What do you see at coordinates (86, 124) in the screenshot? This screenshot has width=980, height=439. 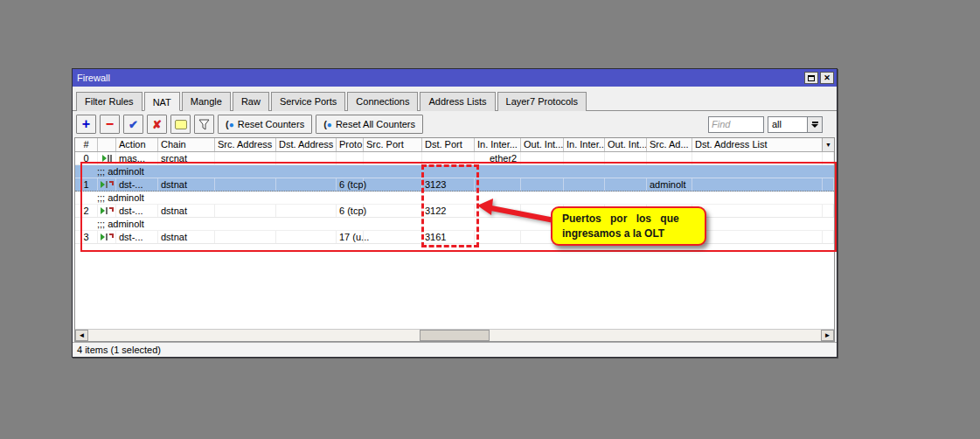 I see `plus-icon: +` at bounding box center [86, 124].